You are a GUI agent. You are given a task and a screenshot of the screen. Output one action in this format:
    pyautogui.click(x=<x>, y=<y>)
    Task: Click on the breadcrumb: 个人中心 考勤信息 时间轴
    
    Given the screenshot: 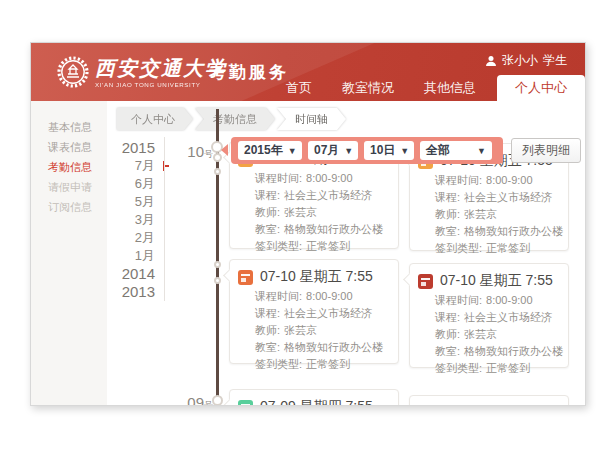 What is the action you would take?
    pyautogui.click(x=230, y=118)
    